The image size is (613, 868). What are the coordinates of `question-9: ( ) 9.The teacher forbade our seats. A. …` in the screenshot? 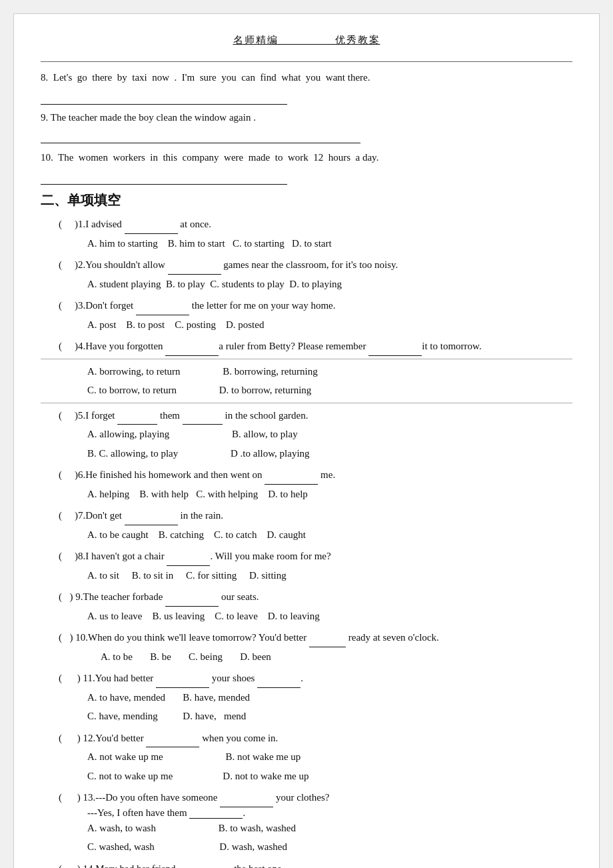 It's located at (306, 607).